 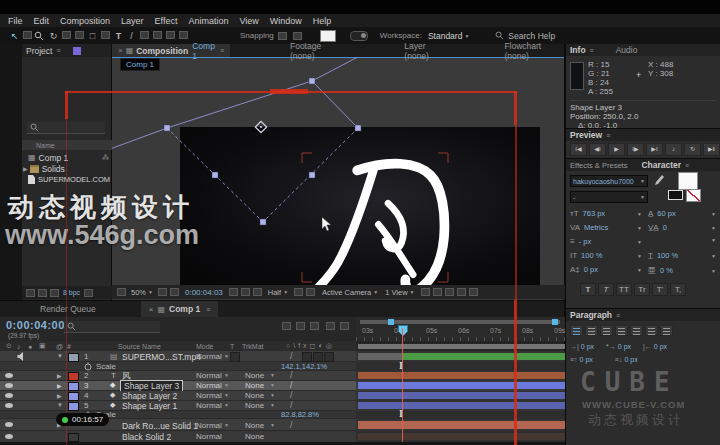 What do you see at coordinates (178, 436) in the screenshot?
I see `layer-row-7: Black Solid 2 Normal None` at bounding box center [178, 436].